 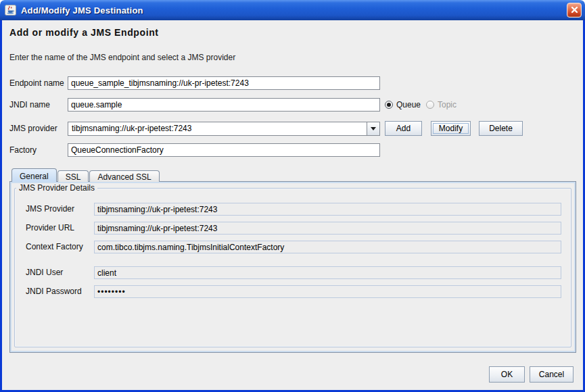 I want to click on detail-context-factory-field, so click(x=327, y=247).